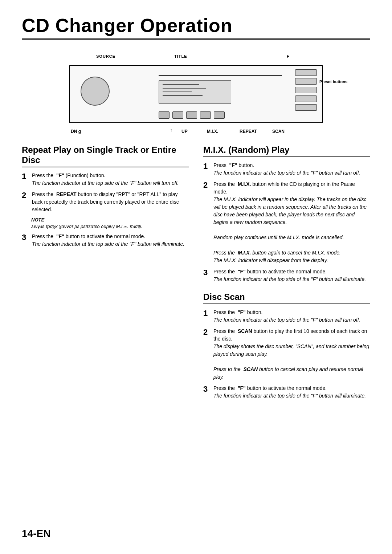  I want to click on scan-step-3-content: Press the "F" button to activate the nor…, so click(290, 392).